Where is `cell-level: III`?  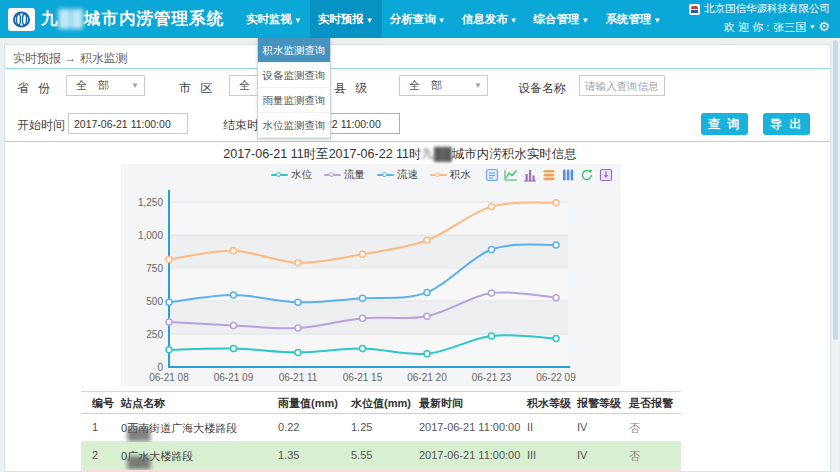
cell-level: III is located at coordinates (532, 455).